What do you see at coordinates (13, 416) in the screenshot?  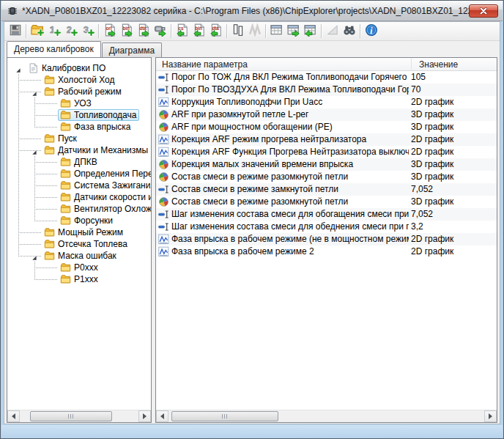 I see `arrow-left-icon` at bounding box center [13, 416].